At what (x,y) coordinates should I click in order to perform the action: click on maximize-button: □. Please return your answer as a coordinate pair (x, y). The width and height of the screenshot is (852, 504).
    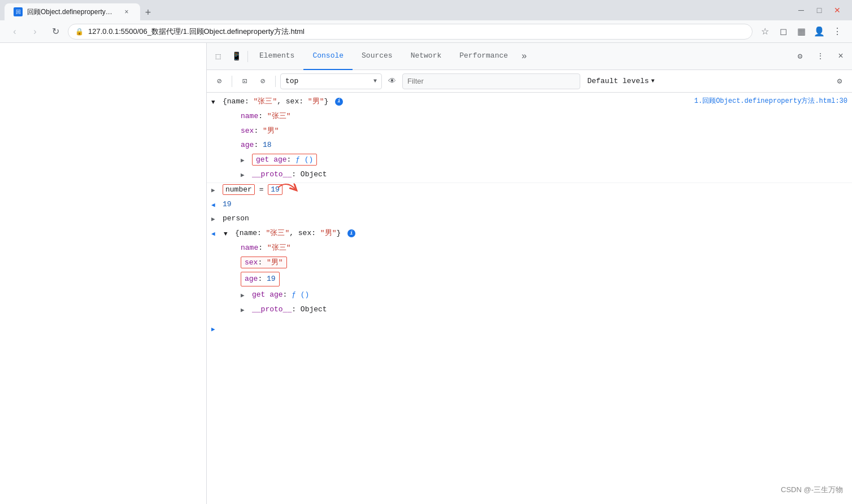
    Looking at the image, I should click on (819, 10).